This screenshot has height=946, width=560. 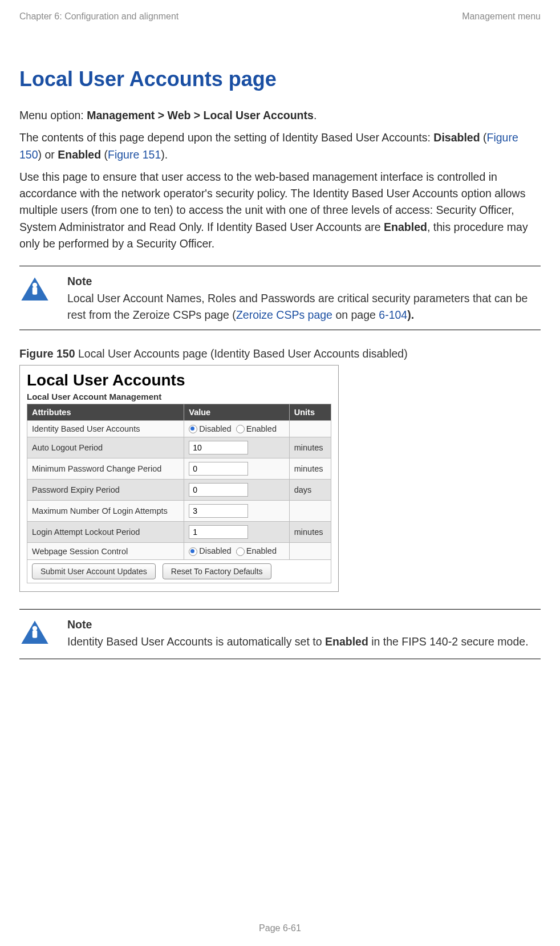 I want to click on table-row: Minimum Password Change Period minutes, so click(x=179, y=469).